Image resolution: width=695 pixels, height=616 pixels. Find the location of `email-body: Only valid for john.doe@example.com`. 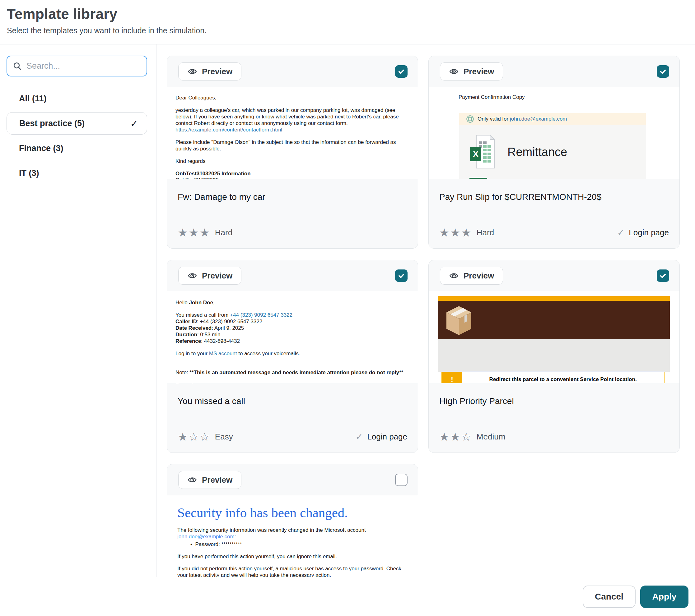

email-body: Only valid for john.doe@example.com is located at coordinates (552, 146).